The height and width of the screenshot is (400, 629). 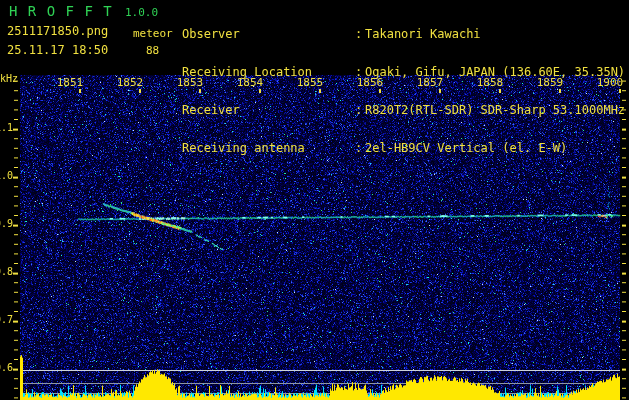 What do you see at coordinates (6, 272) in the screenshot?
I see `y-tick-label: 0.8` at bounding box center [6, 272].